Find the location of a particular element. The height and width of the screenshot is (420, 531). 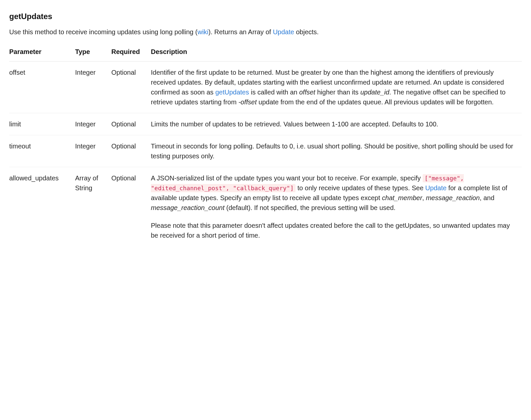

desc-text: A JSON-serialized list of the update typ… is located at coordinates (287, 178).